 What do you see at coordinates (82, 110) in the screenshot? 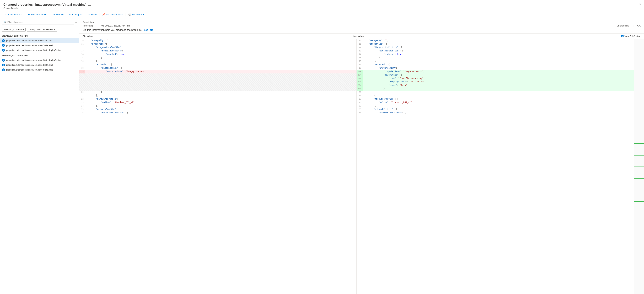
I see `line-number: 25` at bounding box center [82, 110].